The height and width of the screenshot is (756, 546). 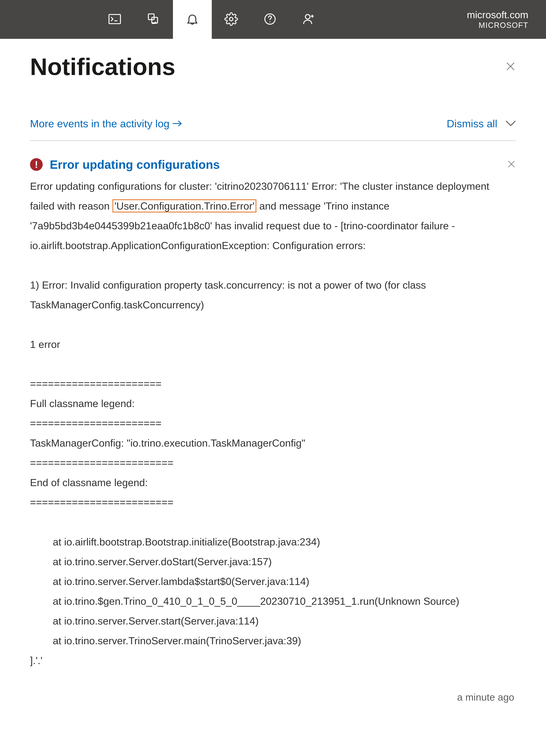 I want to click on global-header: microsoft.com MICROSOFT, so click(x=273, y=19).